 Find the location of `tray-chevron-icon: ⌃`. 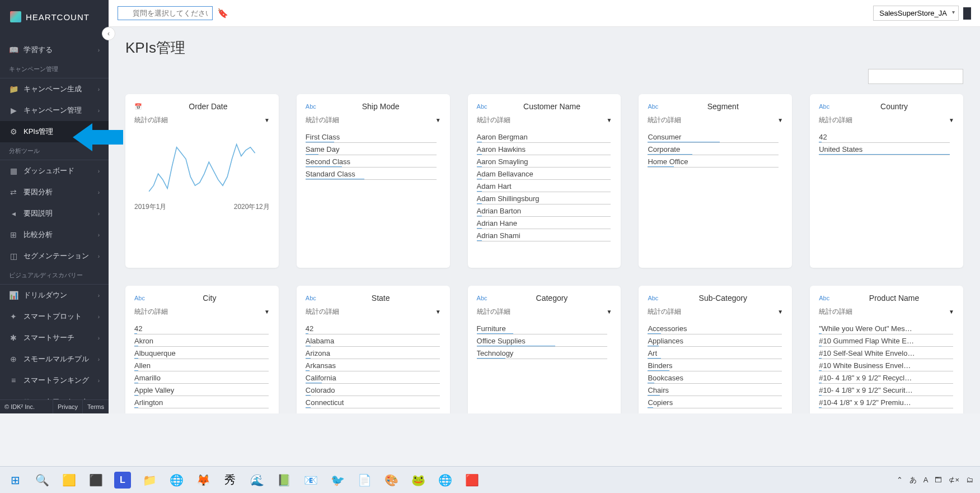

tray-chevron-icon: ⌃ is located at coordinates (900, 480).